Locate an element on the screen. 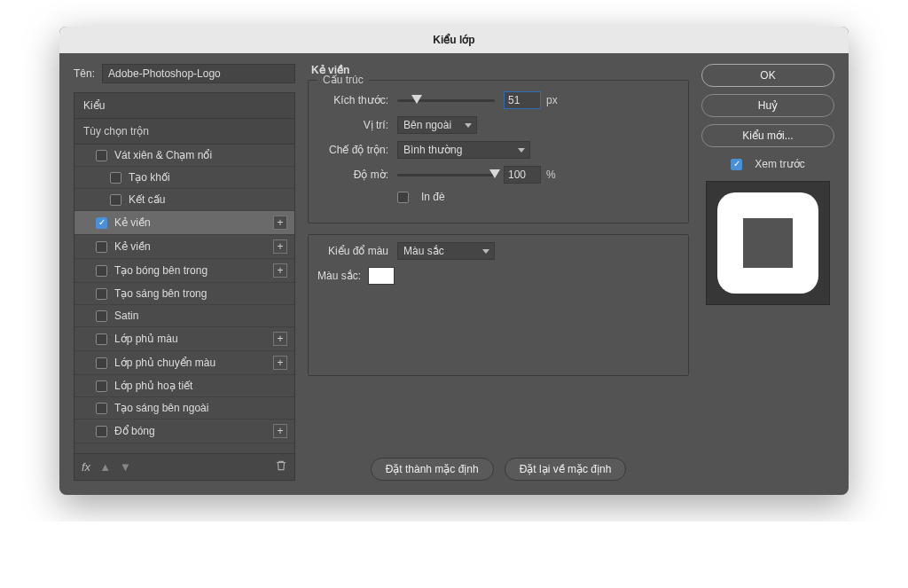  style-item-8: Lớp phủ màu+ is located at coordinates (184, 339).